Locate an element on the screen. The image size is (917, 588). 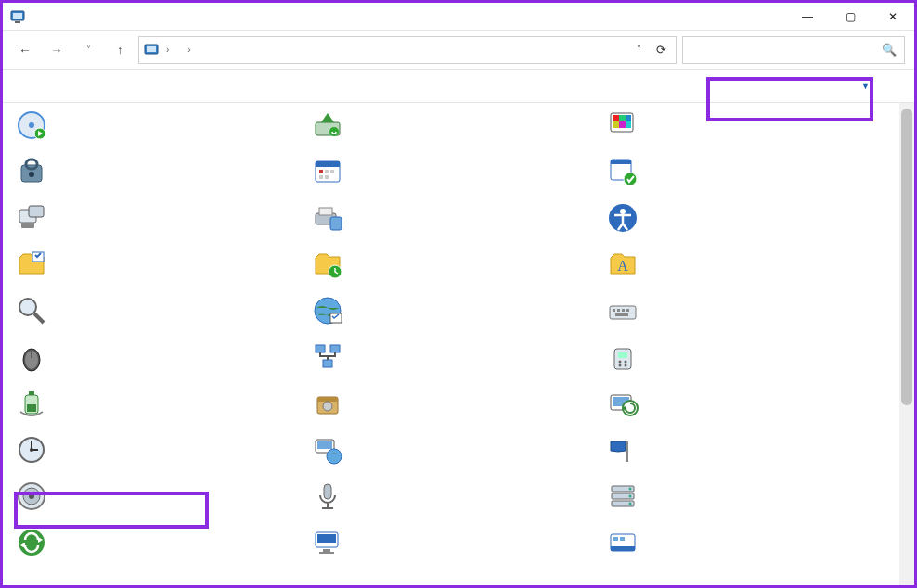
address-dropdown: ˅ is located at coordinates (639, 50).